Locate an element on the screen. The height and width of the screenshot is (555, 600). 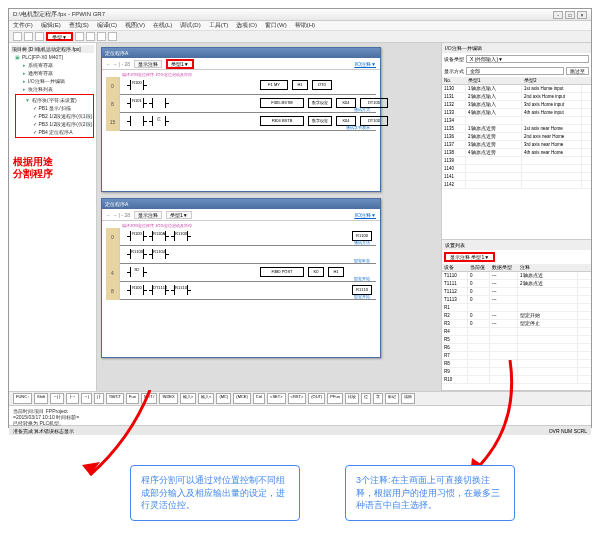
function-key: (MC) is located at coordinates (224, 398).